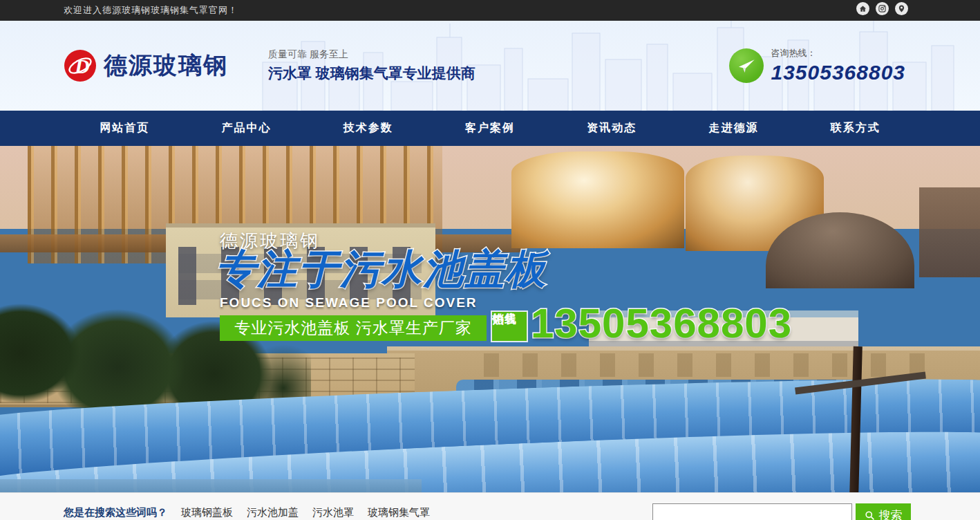 The height and width of the screenshot is (520, 980). I want to click on topbar: 欢迎进入德源玻璃钢玻璃钢集气罩官网！, so click(490, 10).